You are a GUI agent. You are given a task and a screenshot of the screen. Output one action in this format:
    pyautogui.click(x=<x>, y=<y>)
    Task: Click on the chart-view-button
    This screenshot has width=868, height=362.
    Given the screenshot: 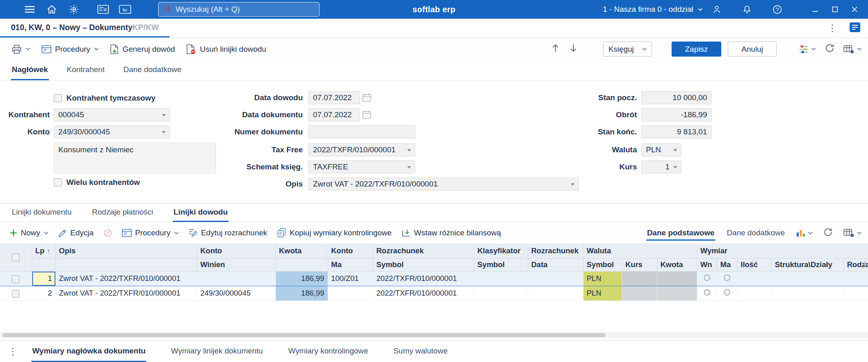 What is the action you would take?
    pyautogui.click(x=804, y=233)
    